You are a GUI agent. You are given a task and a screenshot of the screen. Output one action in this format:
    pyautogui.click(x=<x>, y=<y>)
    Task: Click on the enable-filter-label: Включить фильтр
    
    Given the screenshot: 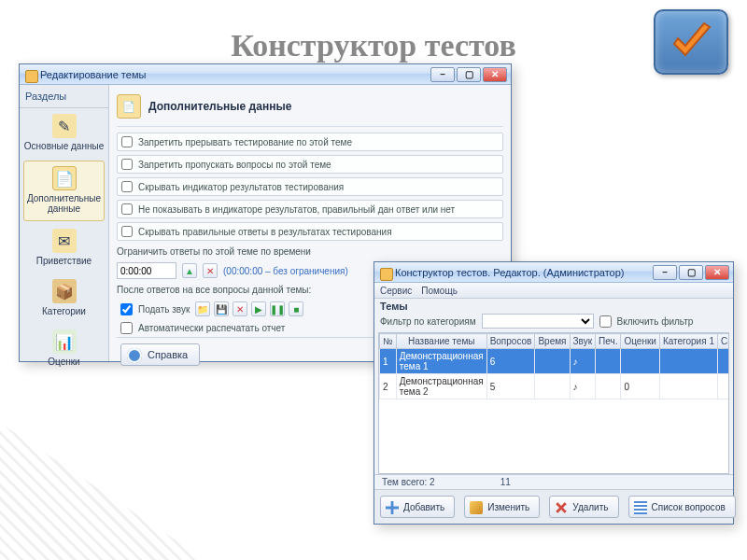 What is the action you would take?
    pyautogui.click(x=655, y=321)
    